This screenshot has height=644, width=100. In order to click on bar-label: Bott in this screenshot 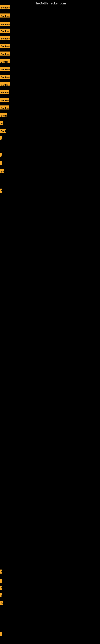, I will do `click(2, 171)`.